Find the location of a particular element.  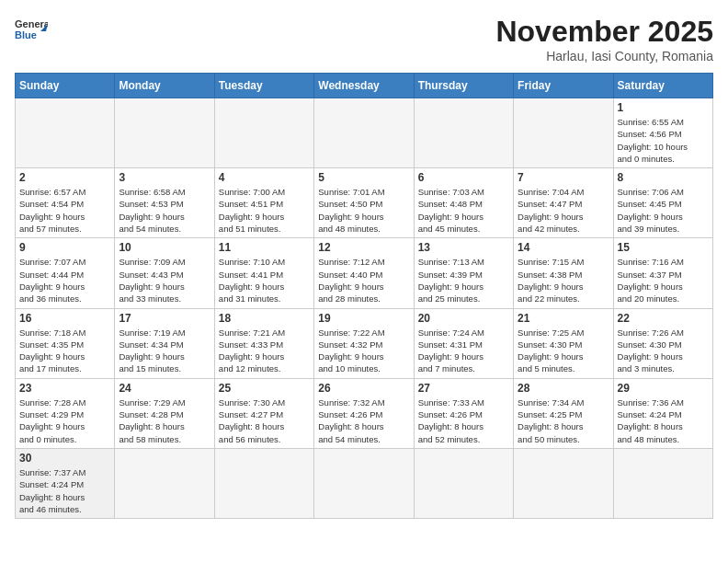

day-info: Sunrise: 7:32 AM Sunset: 4:26 PM Dayligh… is located at coordinates (364, 421).